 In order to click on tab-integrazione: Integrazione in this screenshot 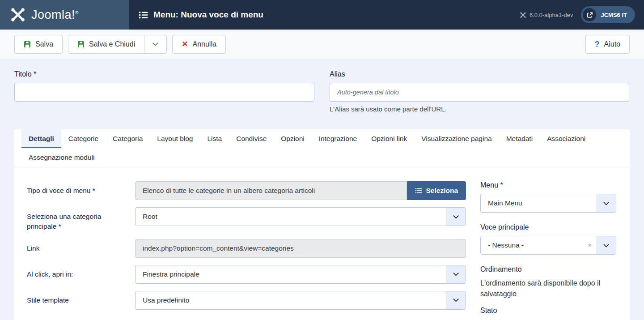, I will do `click(338, 139)`.